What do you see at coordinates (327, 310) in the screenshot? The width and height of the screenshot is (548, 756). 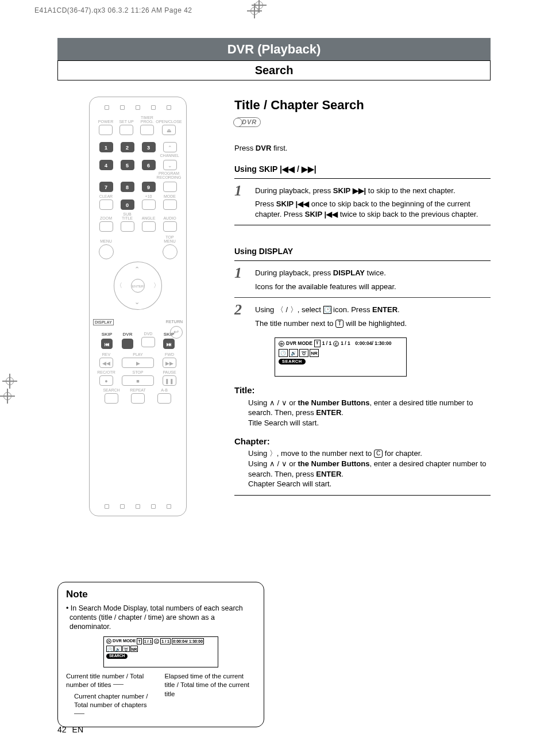 I see `clock-icon` at bounding box center [327, 310].